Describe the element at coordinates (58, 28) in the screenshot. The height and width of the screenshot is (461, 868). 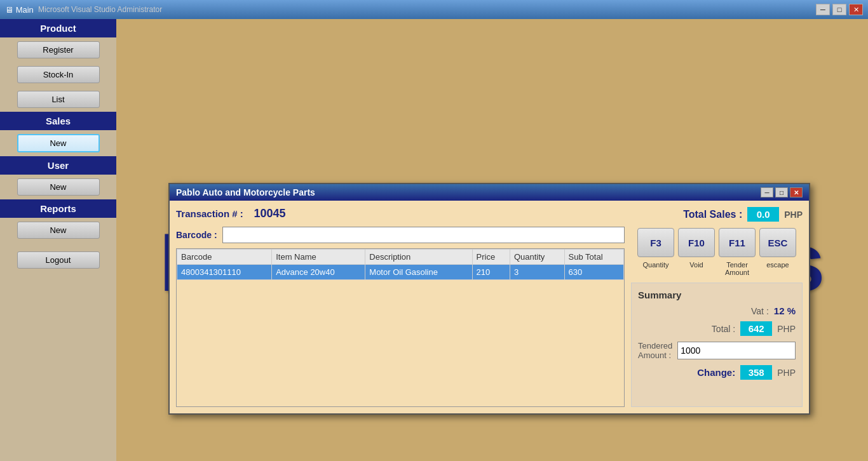
I see `product-section-header: Product` at that location.